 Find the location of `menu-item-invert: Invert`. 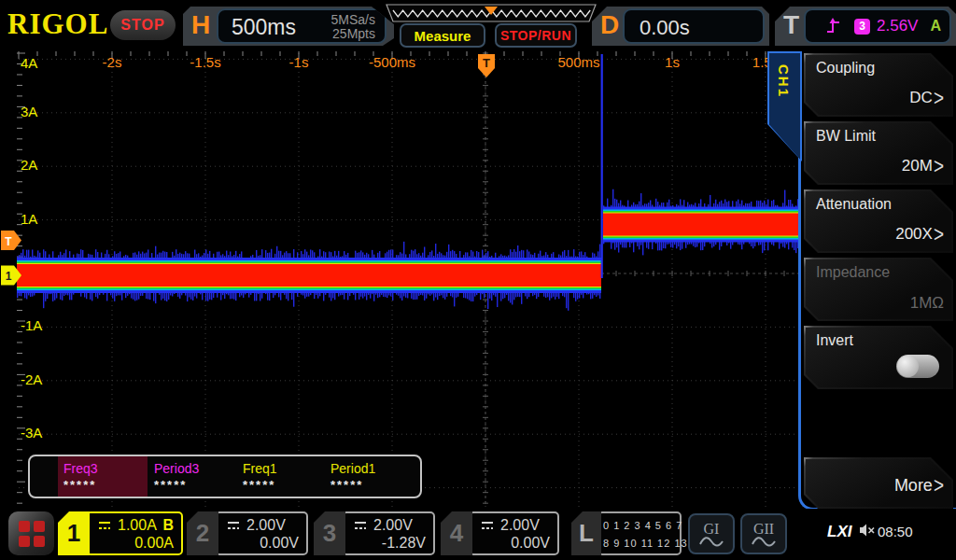

menu-item-invert: Invert is located at coordinates (879, 357).